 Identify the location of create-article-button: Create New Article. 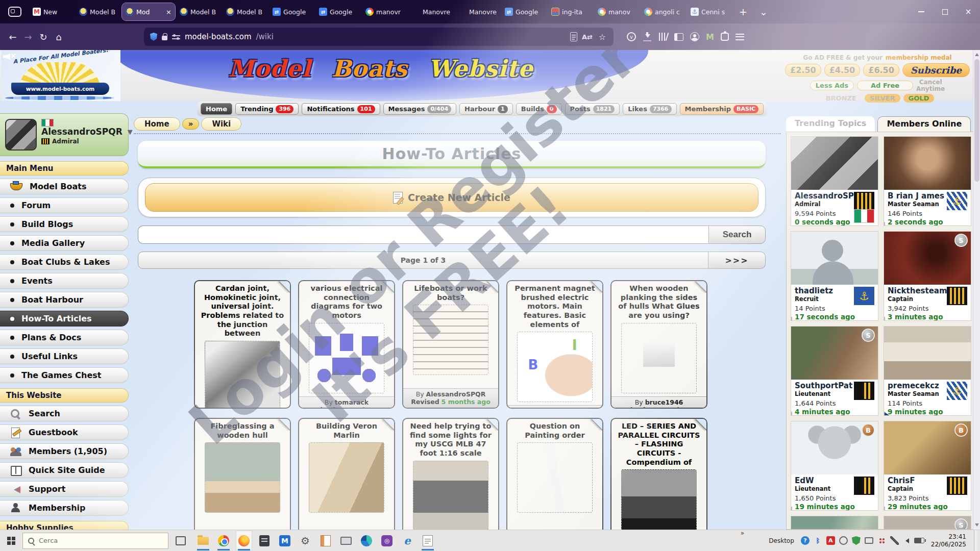
(452, 197).